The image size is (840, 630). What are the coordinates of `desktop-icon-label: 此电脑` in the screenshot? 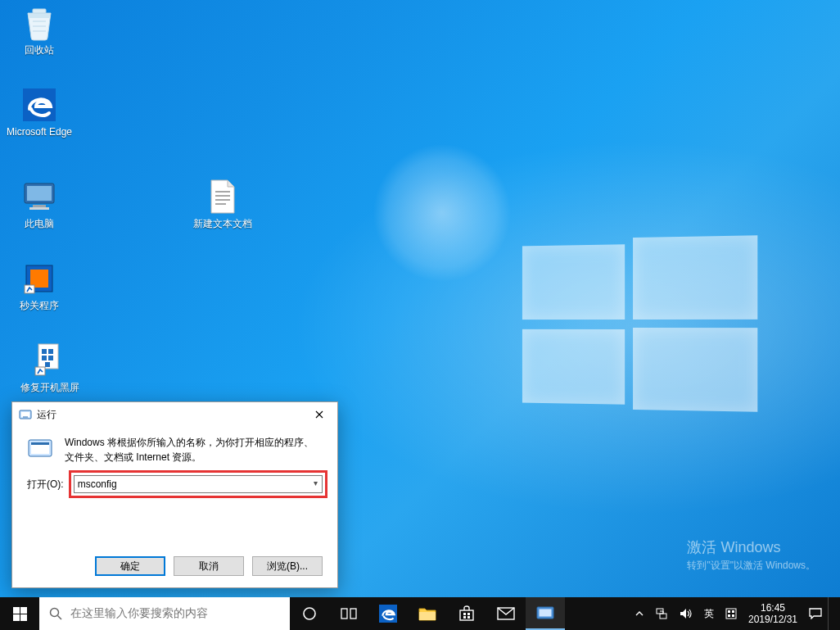 It's located at (39, 224).